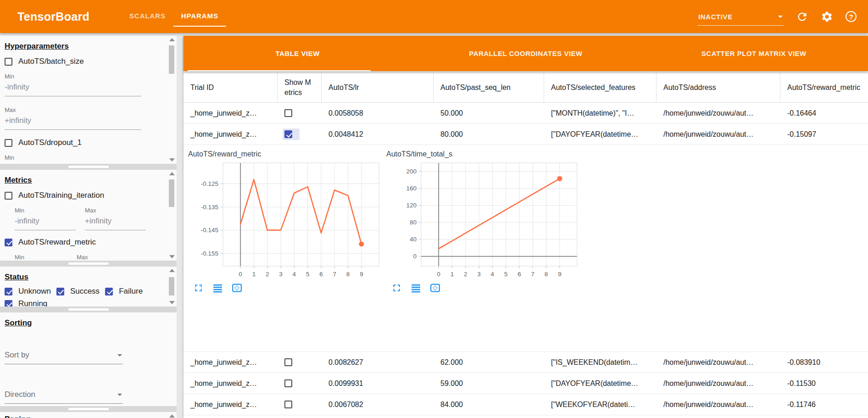 The width and height of the screenshot is (868, 418). Describe the element at coordinates (526, 53) in the screenshot. I see `view-tab-bar: TABLE VIEW PARALLEL COORDINATES VIEW SCA…` at that location.